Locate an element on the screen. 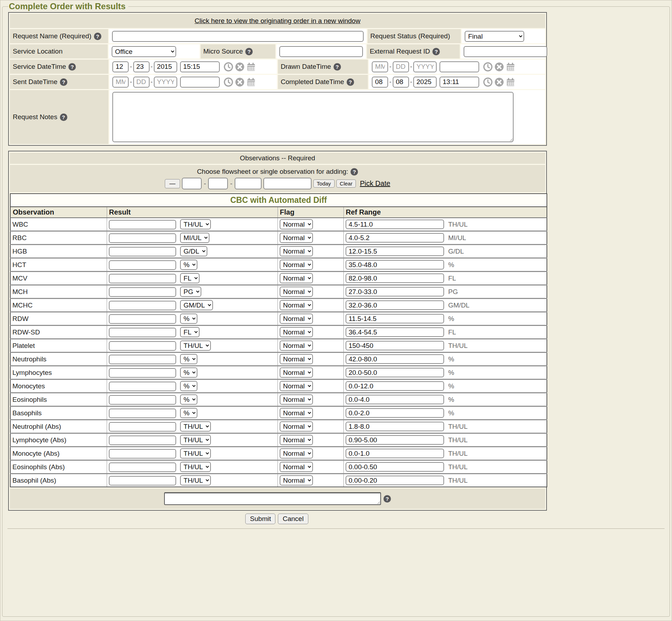 This screenshot has width=672, height=621. result-unit-select: G/DL is located at coordinates (194, 251).